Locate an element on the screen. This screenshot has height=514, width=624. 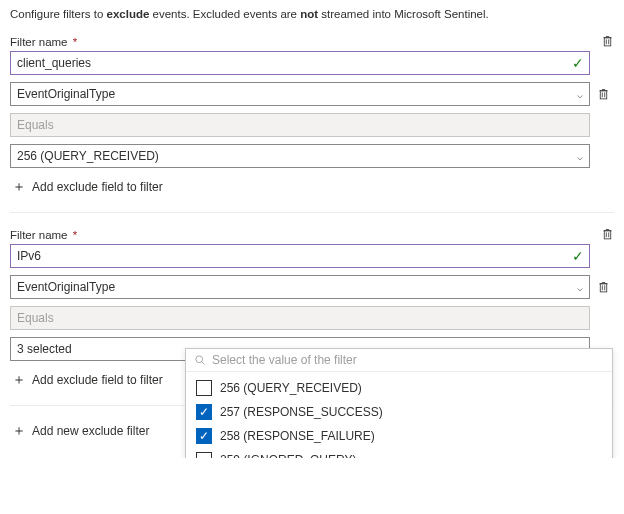
dropdown-option-label: 259 (IGNORED_QUERY) is located at coordinates (288, 456).